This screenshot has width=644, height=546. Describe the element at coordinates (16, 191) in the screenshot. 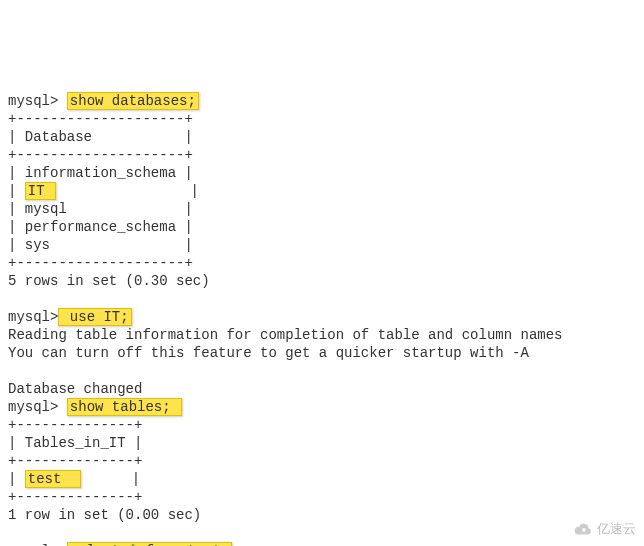

I see `db-row-it-pre: |` at that location.